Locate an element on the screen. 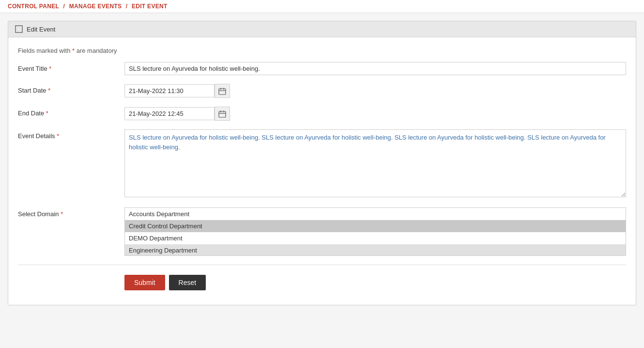  mandatory-note: Fields marked with * are mandatory is located at coordinates (322, 50).